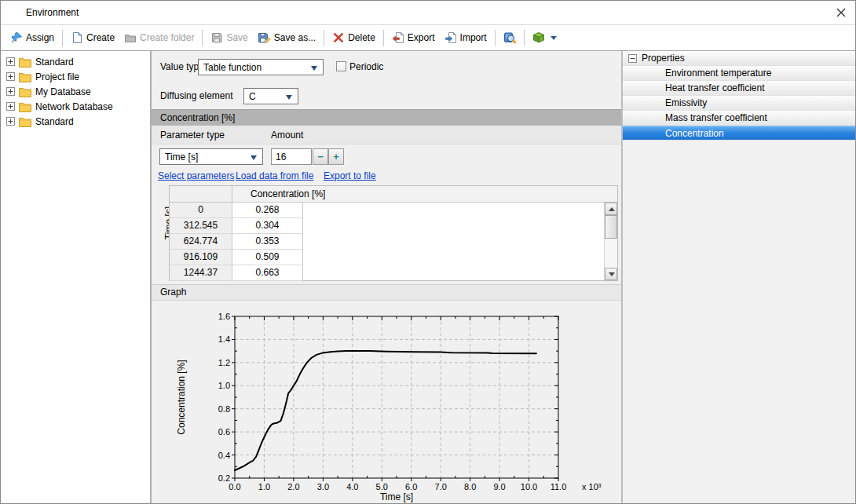 This screenshot has width=856, height=504. I want to click on concentration-cell: 0.509, so click(268, 257).